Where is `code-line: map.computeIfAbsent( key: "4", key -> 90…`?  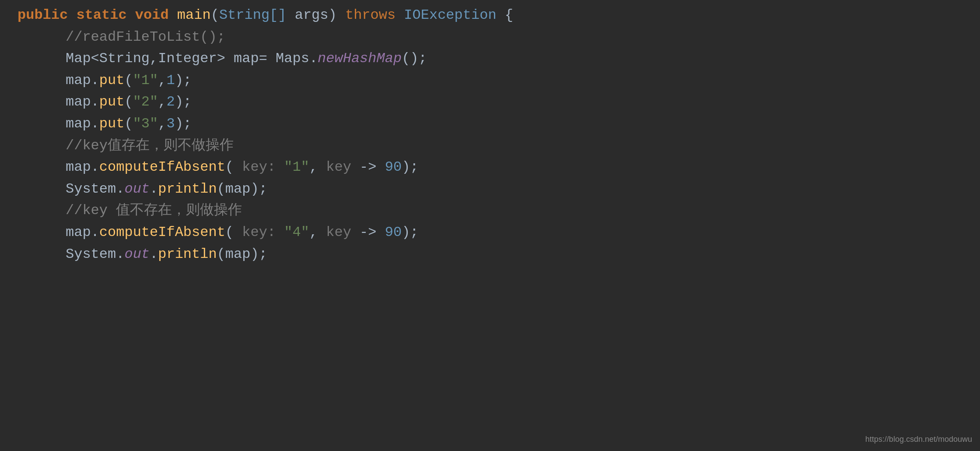 code-line: map.computeIfAbsent( key: "4", key -> 90… is located at coordinates (490, 233).